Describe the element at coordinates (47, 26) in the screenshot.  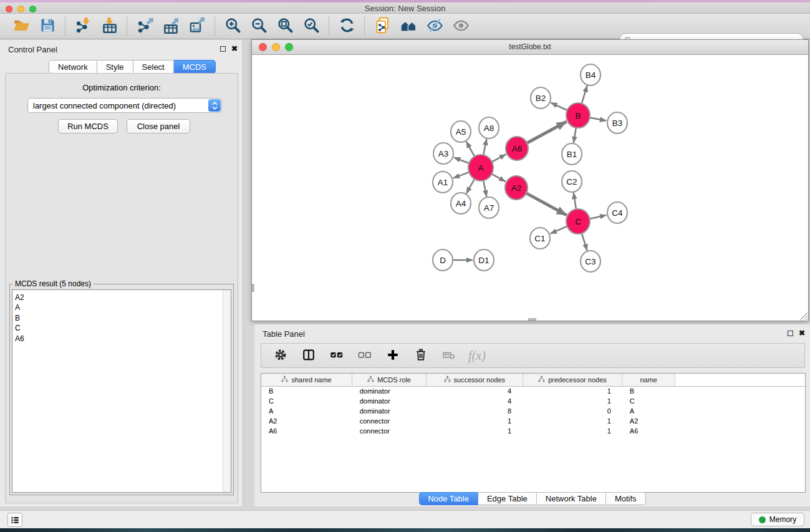
I see `save-button` at that location.